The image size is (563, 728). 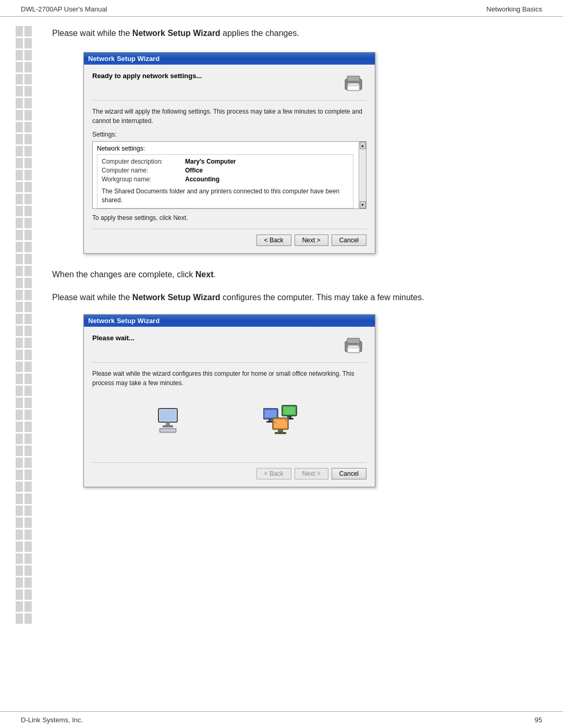 I want to click on name-val: Office, so click(x=194, y=170).